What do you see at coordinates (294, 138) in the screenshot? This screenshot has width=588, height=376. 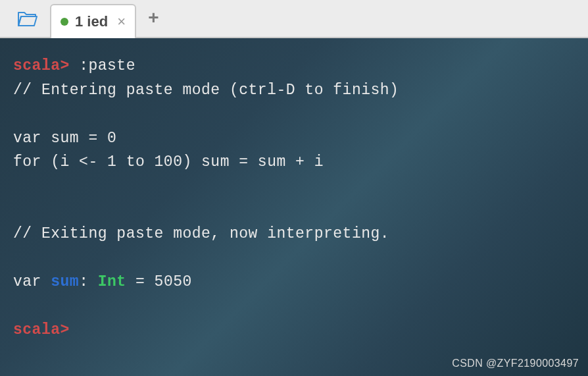 I see `terminal-line: var sum = 0` at bounding box center [294, 138].